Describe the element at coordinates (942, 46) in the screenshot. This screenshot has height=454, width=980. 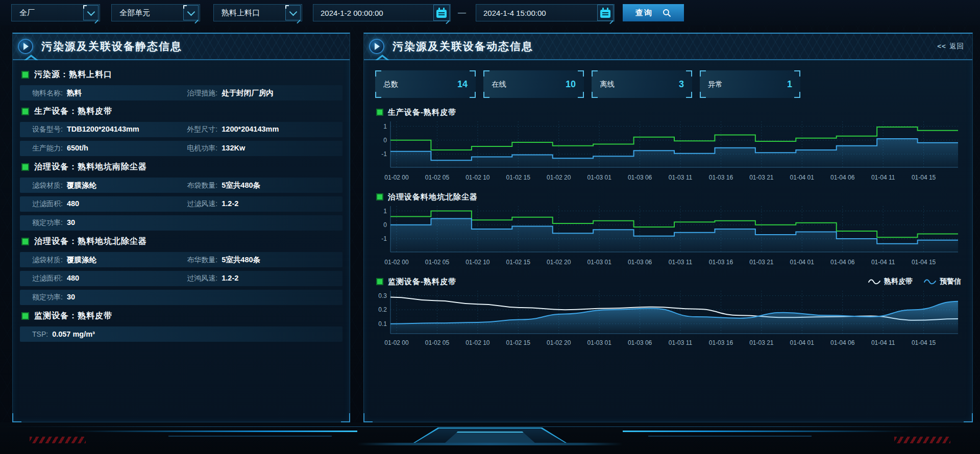
I see `back-chevrons-icon: <<` at that location.